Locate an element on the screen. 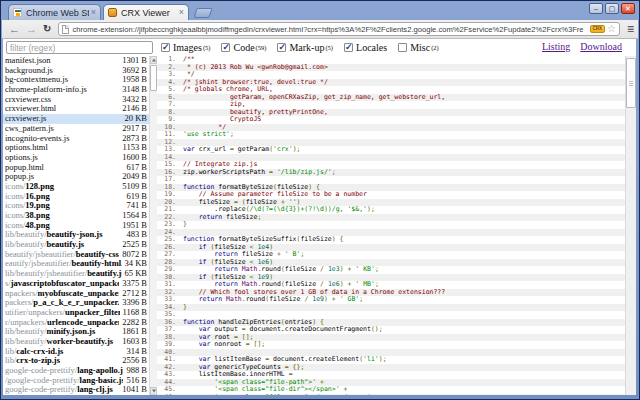  file-list-item: /google-code-prettify/lang-basic.js516 B is located at coordinates (76, 381).